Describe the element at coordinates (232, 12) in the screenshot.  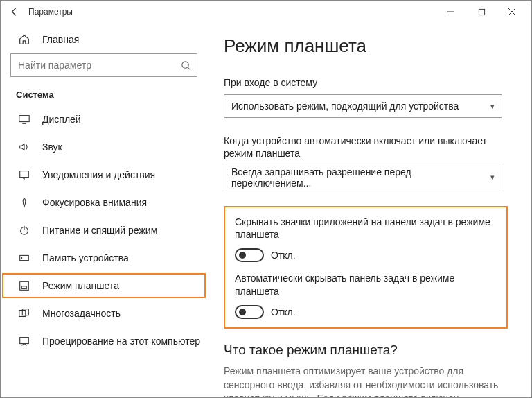
I see `window-title: Параметры` at that location.